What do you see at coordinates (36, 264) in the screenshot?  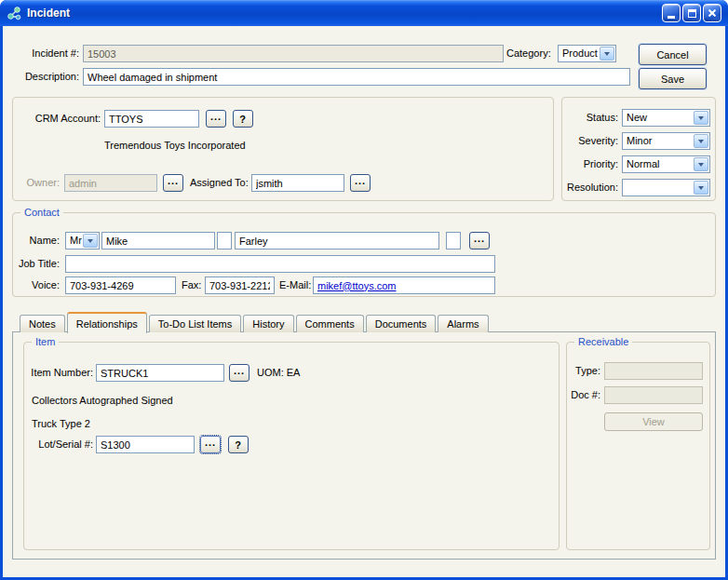 I see `job-title-label: Job Title:` at bounding box center [36, 264].